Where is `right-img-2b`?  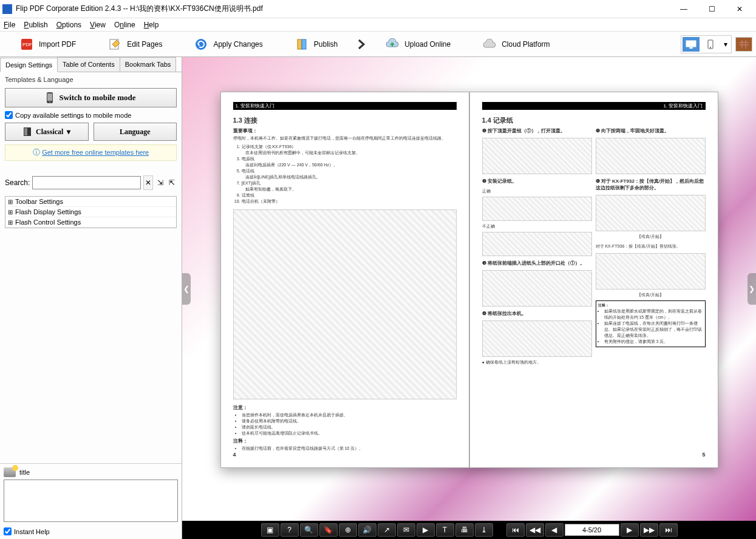 right-img-2b is located at coordinates (537, 244).